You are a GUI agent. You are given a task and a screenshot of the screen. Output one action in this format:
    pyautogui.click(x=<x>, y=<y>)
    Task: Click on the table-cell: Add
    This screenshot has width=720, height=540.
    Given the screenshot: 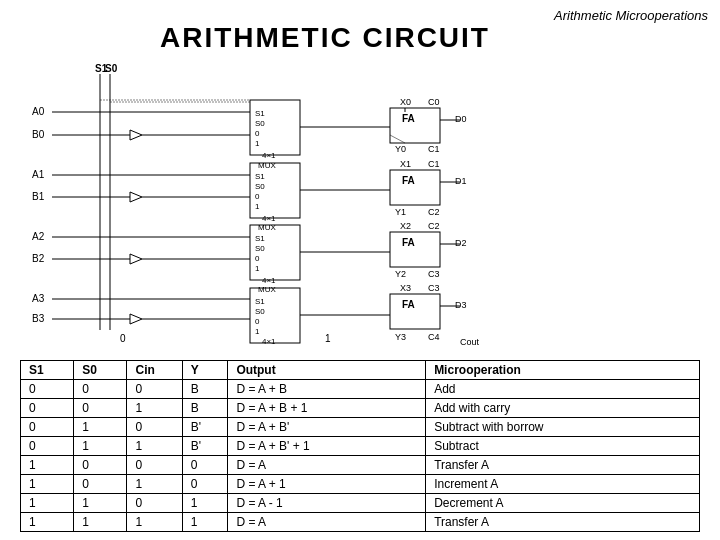 What is the action you would take?
    pyautogui.click(x=563, y=390)
    